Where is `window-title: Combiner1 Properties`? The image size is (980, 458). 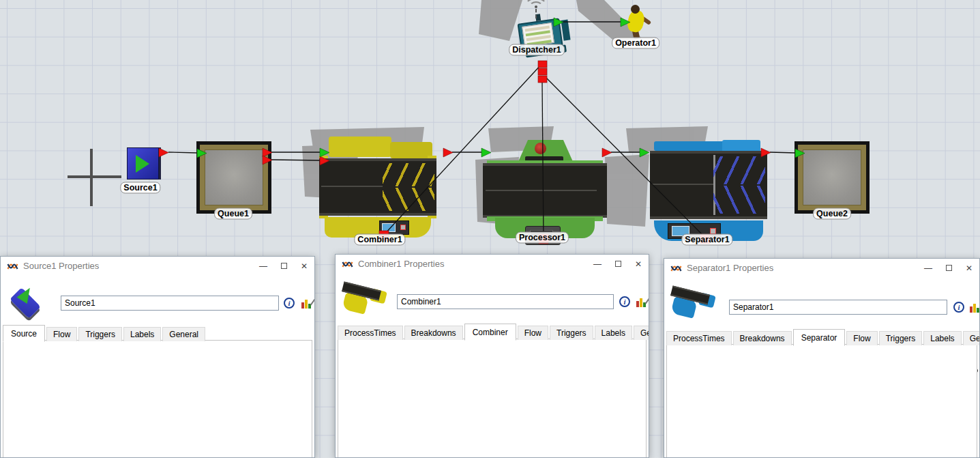
window-title: Combiner1 Properties is located at coordinates (473, 263).